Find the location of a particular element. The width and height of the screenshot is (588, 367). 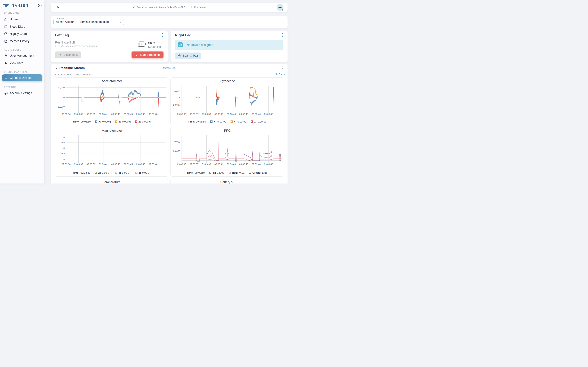

svg-text: 40,000 is located at coordinates (176, 142).